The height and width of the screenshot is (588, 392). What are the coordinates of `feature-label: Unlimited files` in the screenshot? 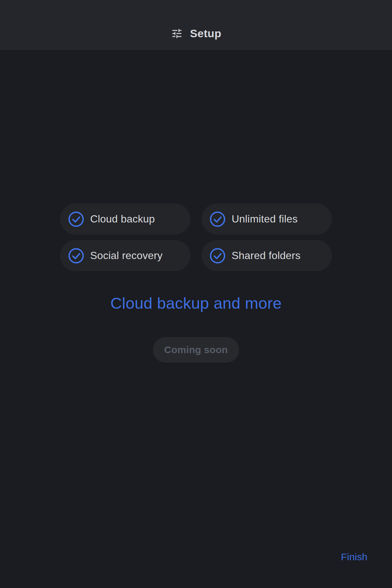 It's located at (265, 219).